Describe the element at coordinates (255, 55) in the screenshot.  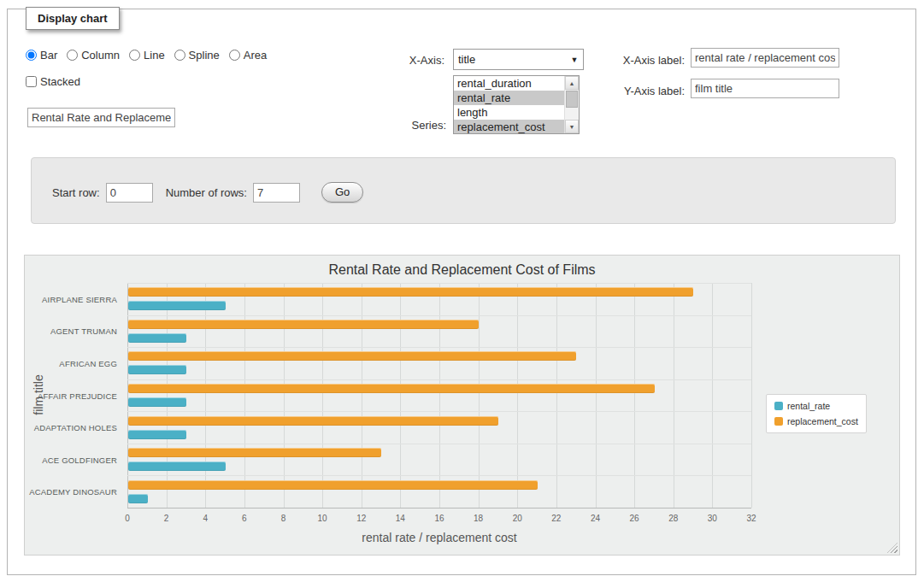
I see `chart-type-label-area: Area` at that location.